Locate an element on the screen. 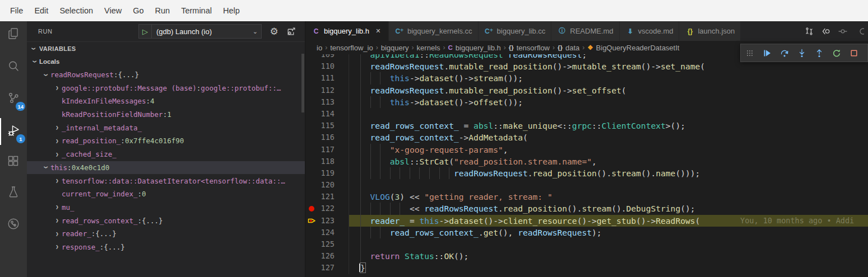  code-text: read_rows_context_.get(), readRowsReques… is located at coordinates (609, 233).